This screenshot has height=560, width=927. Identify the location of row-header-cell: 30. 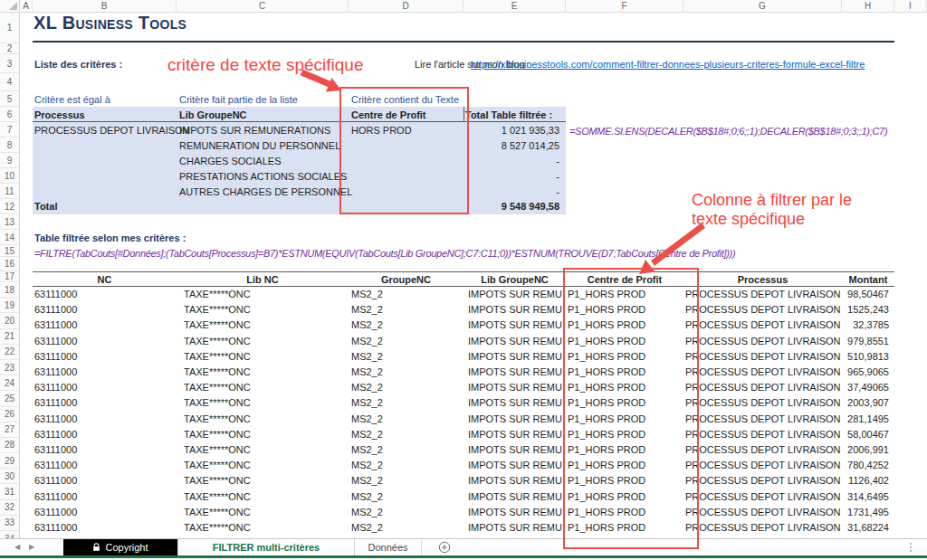
(9, 476).